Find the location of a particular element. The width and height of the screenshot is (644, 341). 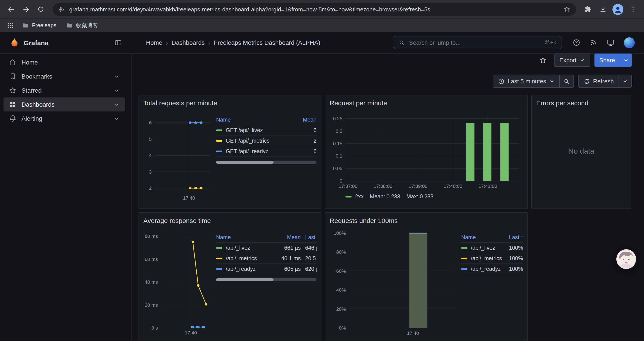

grafana-logo-icon is located at coordinates (14, 43).